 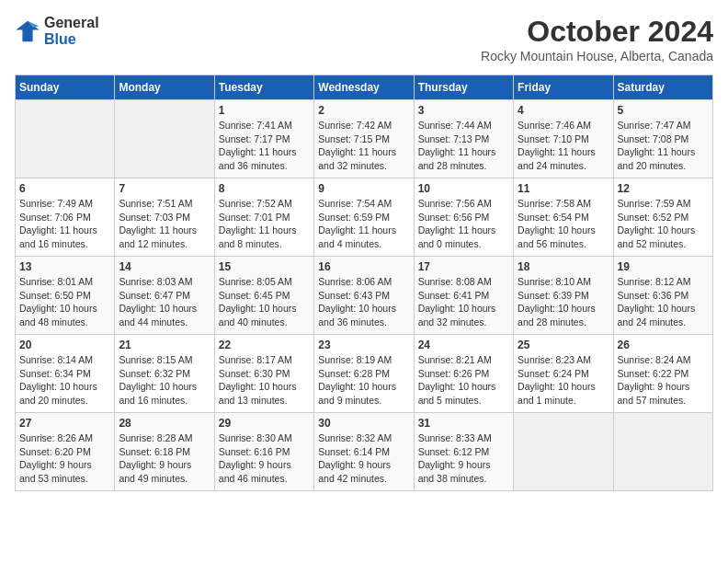 I want to click on logo-text: General Blue, so click(x=72, y=31).